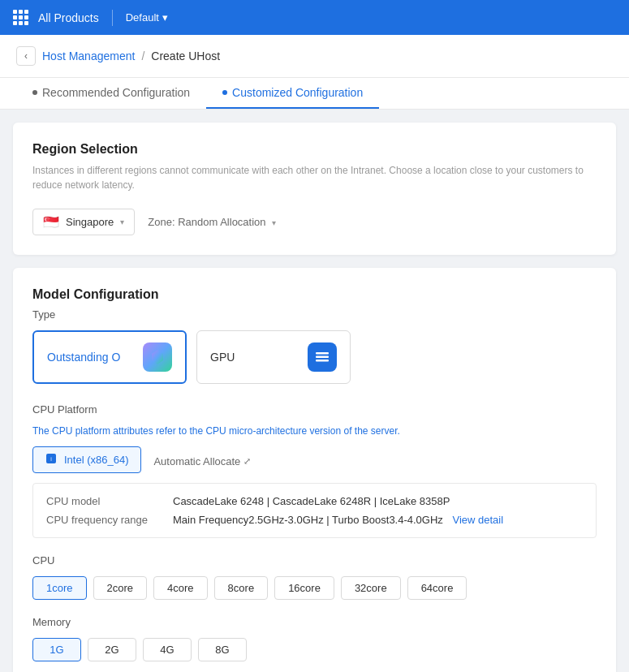  What do you see at coordinates (87, 459) in the screenshot?
I see `intel-cpu-button: i Intel (x86_64)` at bounding box center [87, 459].